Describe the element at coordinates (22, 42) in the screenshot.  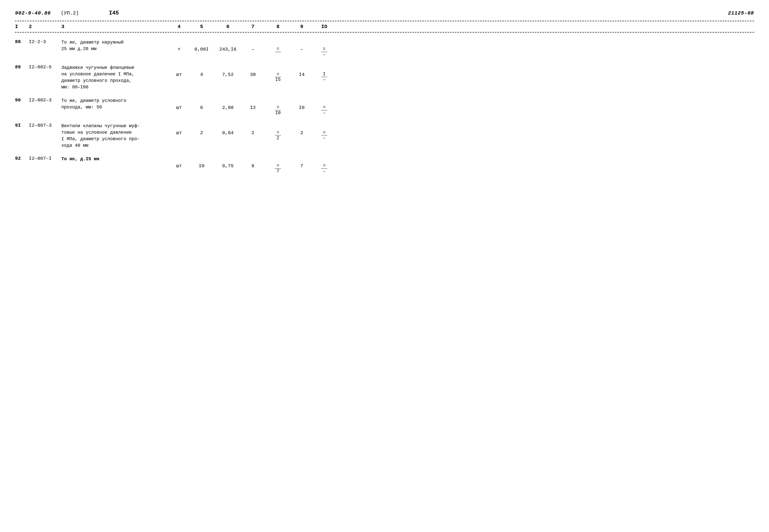
I see `row-88-num: 88` at that location.